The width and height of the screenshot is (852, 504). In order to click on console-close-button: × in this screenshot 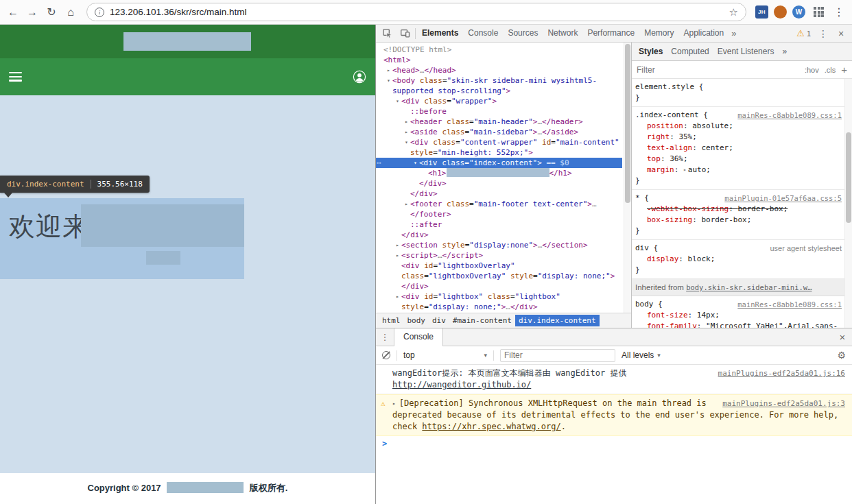, I will do `click(842, 337)`.